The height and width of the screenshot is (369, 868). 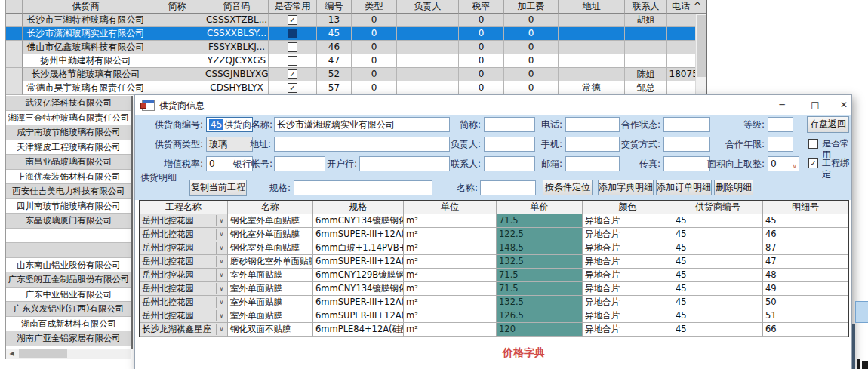 I want to click on table-row: 扬州中勤建材有限公司YZZQJCYXGS47000, so click(x=356, y=61).